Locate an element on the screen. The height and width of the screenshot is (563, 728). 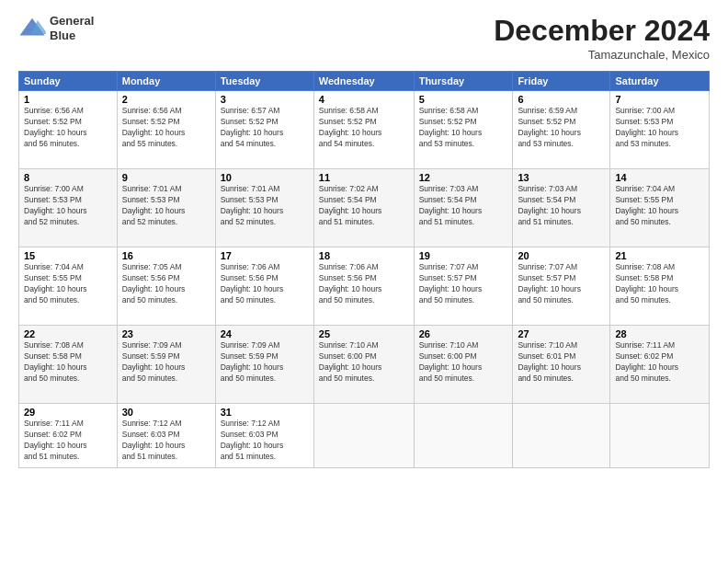
calendar-week-row: 1Sunrise: 6:56 AMSunset: 5:52 PMDaylight… is located at coordinates (364, 131).